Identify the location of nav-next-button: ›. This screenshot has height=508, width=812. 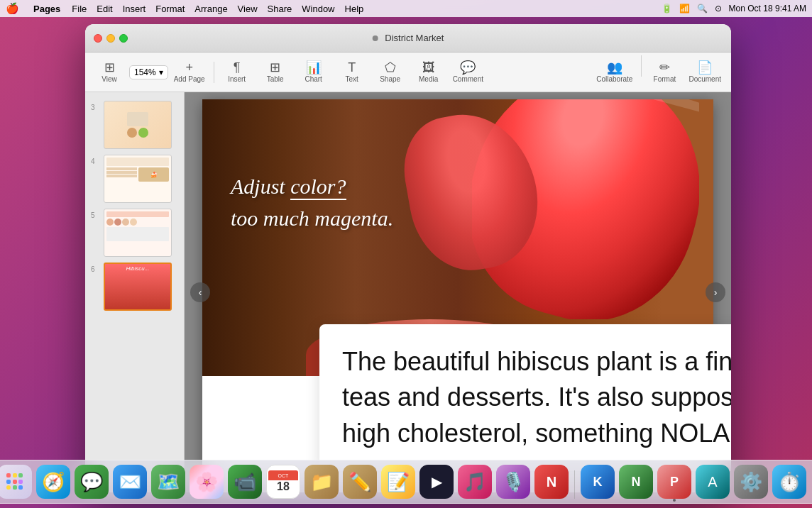
(715, 292).